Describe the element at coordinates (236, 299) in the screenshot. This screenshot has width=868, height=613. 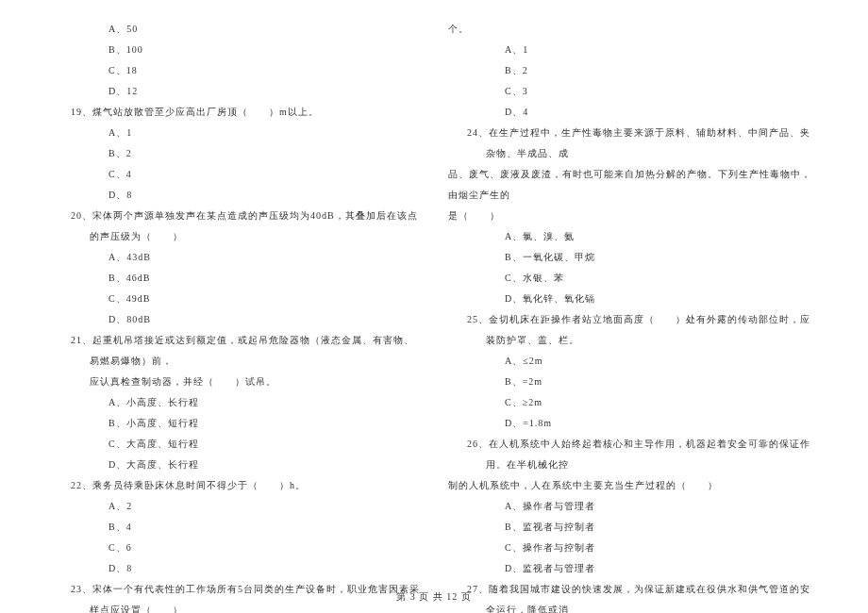
I see `option-20-c: C、49dB` at that location.